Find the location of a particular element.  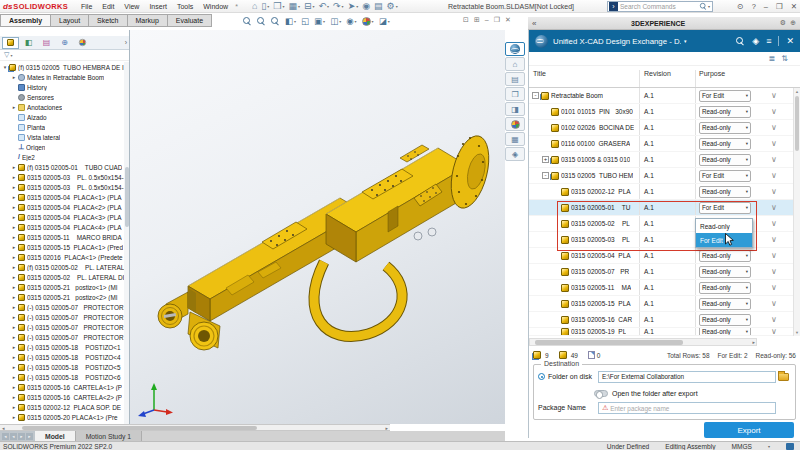

help-icon: ? is located at coordinates (754, 6).